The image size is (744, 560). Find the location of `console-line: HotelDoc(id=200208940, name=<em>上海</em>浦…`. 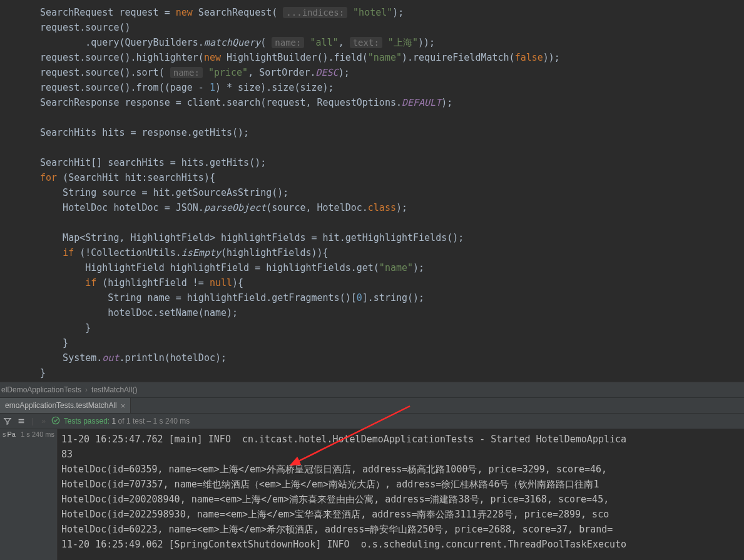

console-line: HotelDoc(id=200208940, name=<em>上海</em>浦… is located at coordinates (335, 499).